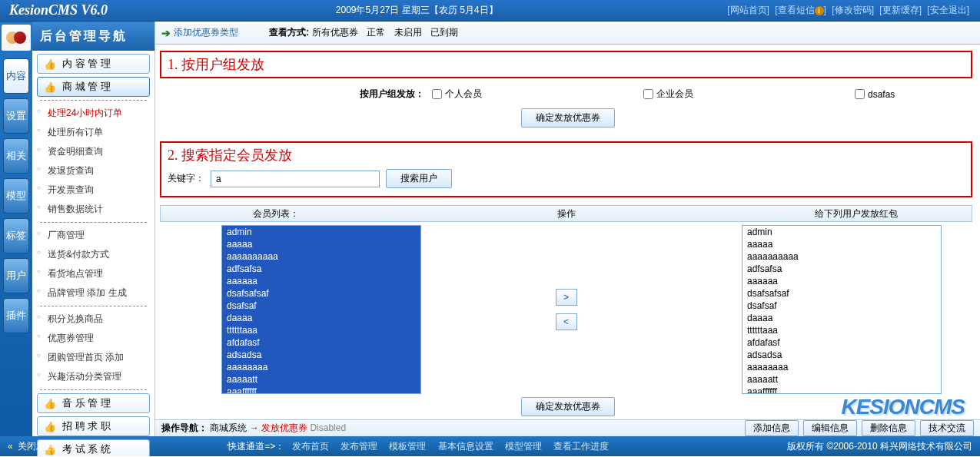 The image size is (980, 457). I want to click on menu-item: 处理所有订单, so click(94, 132).